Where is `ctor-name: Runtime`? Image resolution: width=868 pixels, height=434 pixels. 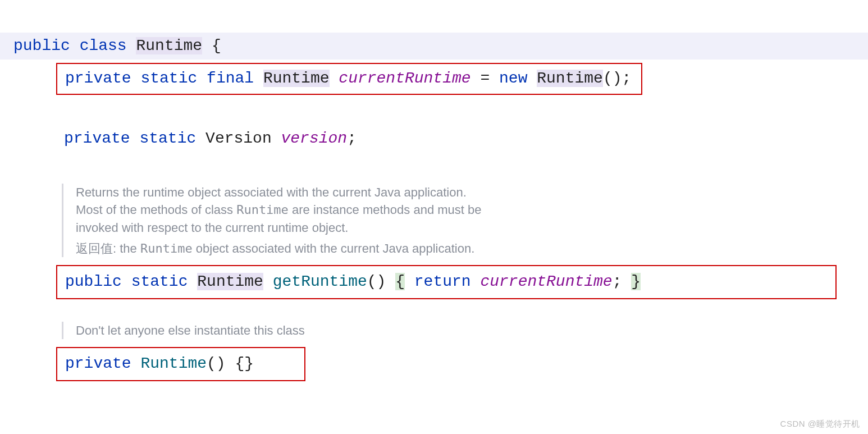
ctor-name: Runtime is located at coordinates (173, 364).